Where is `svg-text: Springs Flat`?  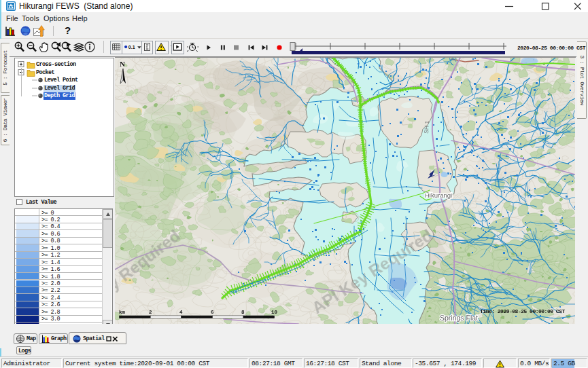
svg-text: Springs Flat is located at coordinates (459, 318).